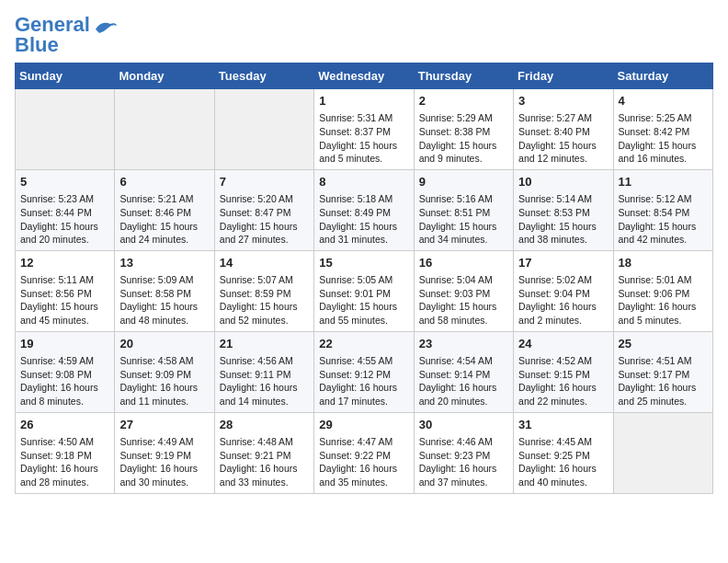 This screenshot has height=563, width=728. I want to click on day-info: Sunrise: 5:01 AM Sunset: 9:06 PM Dayligh…, so click(664, 300).